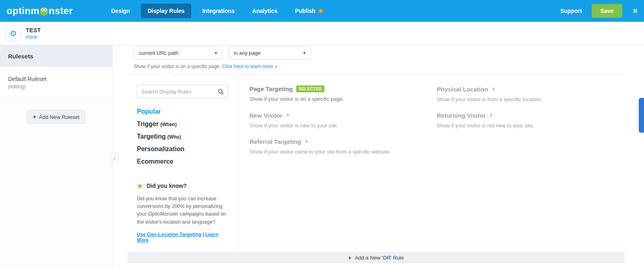  What do you see at coordinates (180, 92) in the screenshot?
I see `search-input` at bounding box center [180, 92].